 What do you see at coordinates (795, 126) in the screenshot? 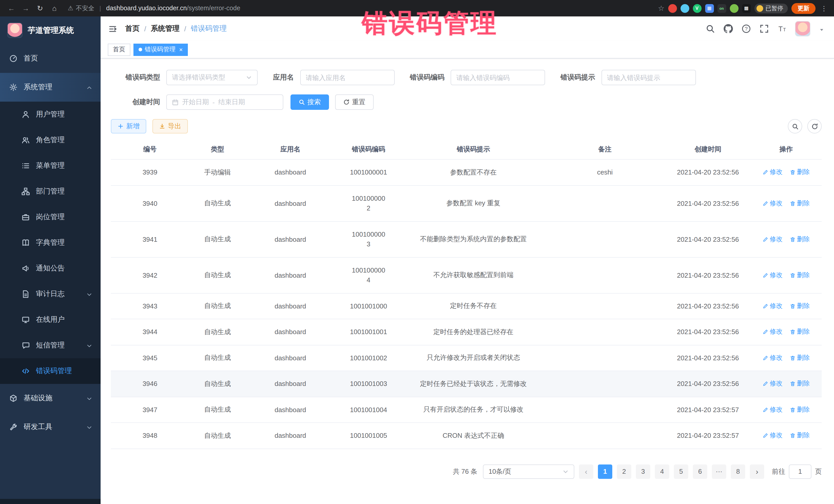
I see `toggle-search-button` at bounding box center [795, 126].